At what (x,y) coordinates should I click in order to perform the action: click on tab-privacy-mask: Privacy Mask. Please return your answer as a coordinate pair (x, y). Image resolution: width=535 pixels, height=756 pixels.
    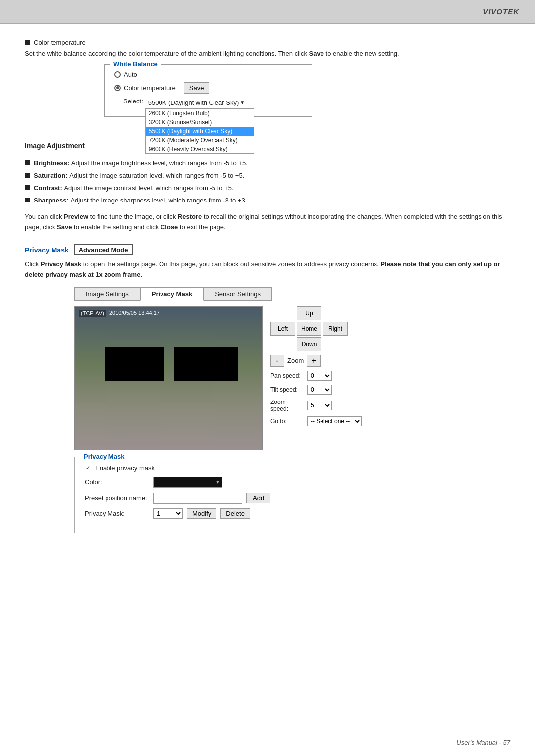
    Looking at the image, I should click on (172, 294).